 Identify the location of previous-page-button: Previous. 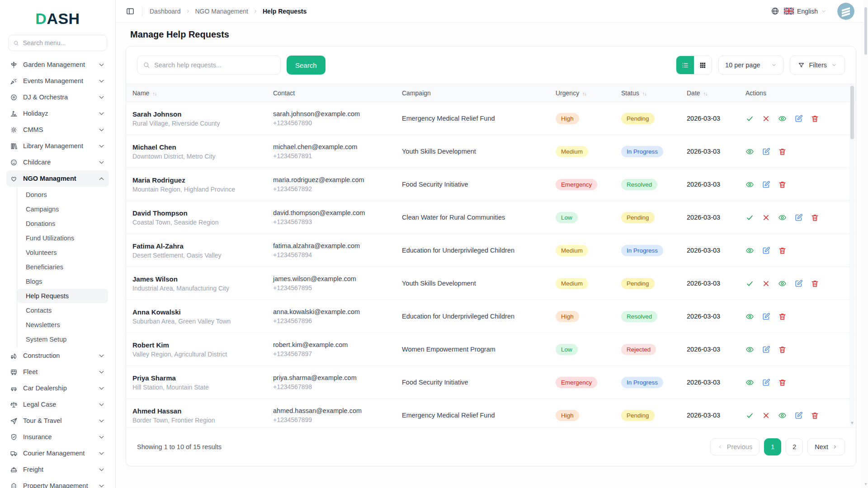
(735, 447).